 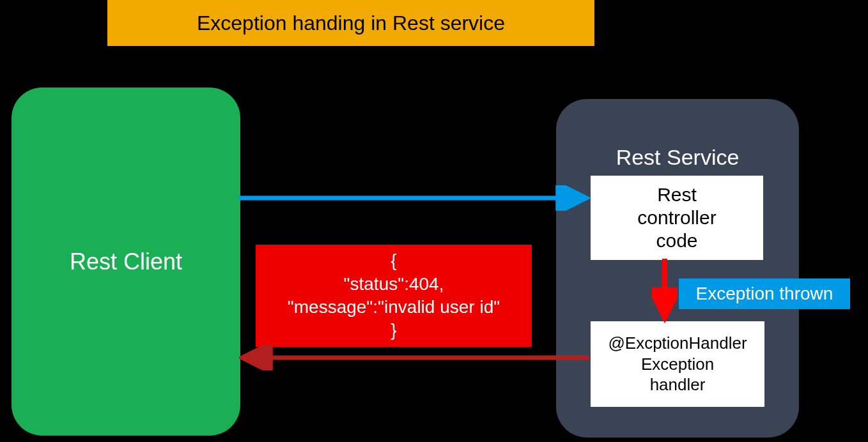 I want to click on title-banner: Exception handing in Rest service, so click(x=351, y=23).